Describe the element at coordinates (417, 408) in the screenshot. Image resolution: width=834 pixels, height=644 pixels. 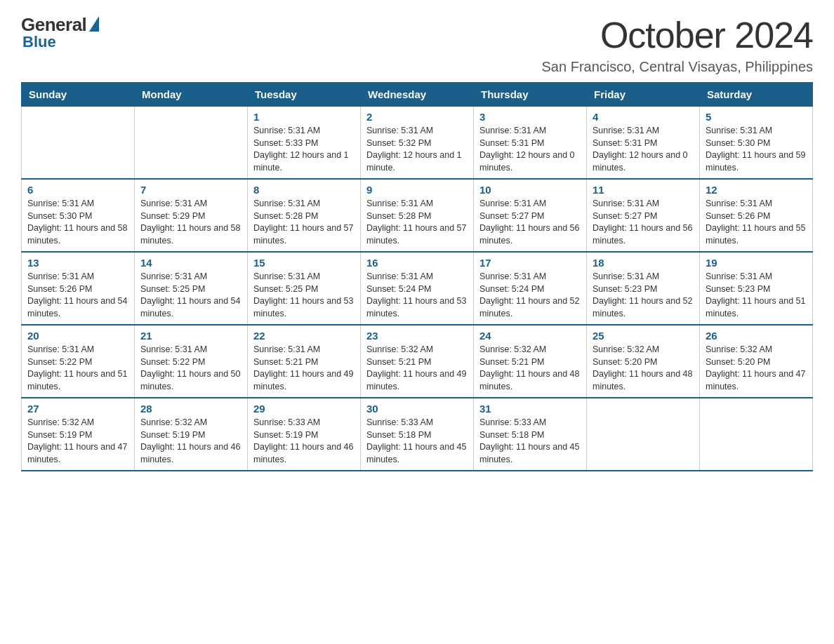
I see `day-number: 30` at that location.